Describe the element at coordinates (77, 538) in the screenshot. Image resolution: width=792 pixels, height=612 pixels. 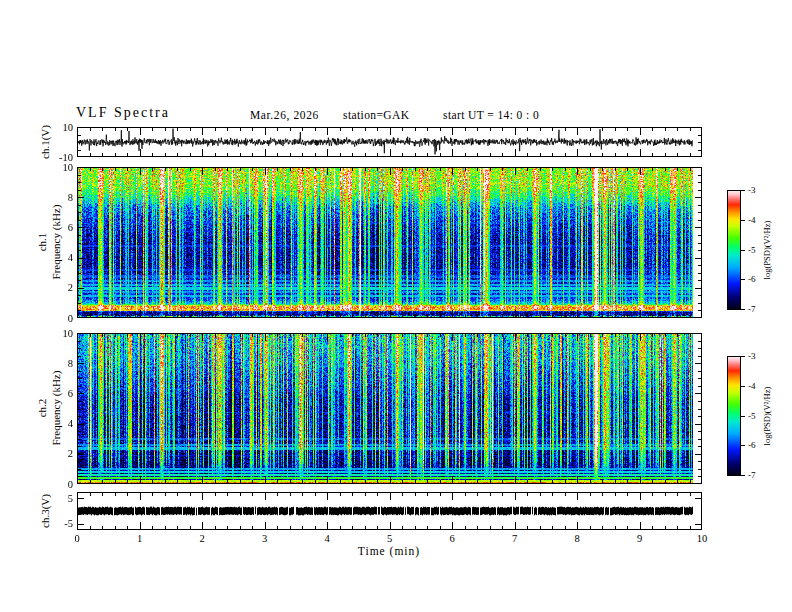
I see `x-tick-label: 0` at that location.